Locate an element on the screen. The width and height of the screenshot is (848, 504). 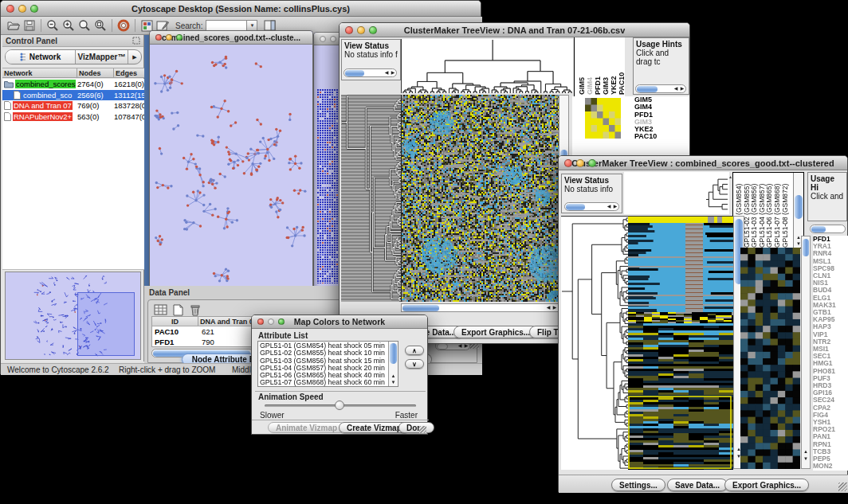
delete-attribute-icon is located at coordinates (194, 310).